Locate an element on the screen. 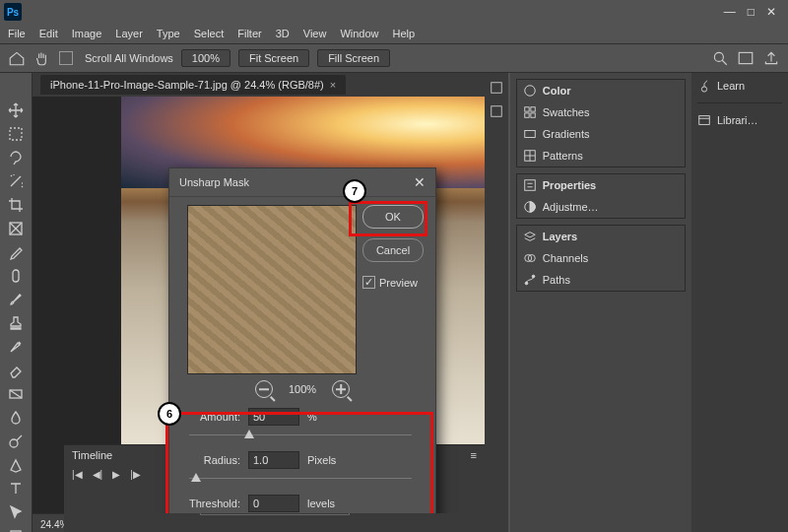 The height and width of the screenshot is (532, 788). toolbox is located at coordinates (16, 302).